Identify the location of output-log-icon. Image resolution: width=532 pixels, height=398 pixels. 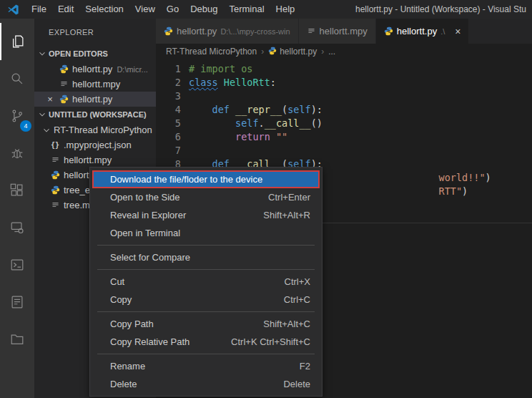
(17, 302).